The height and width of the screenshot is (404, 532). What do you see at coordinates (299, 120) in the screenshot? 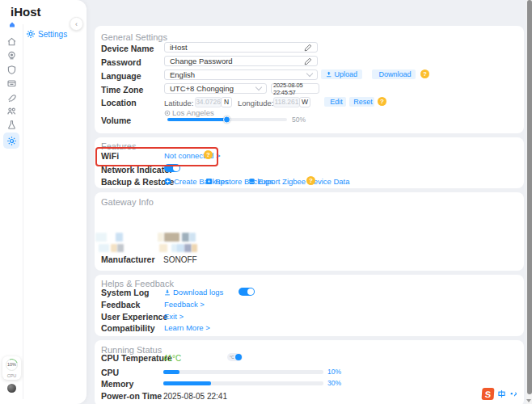
I see `volume-percent: 50%` at bounding box center [299, 120].